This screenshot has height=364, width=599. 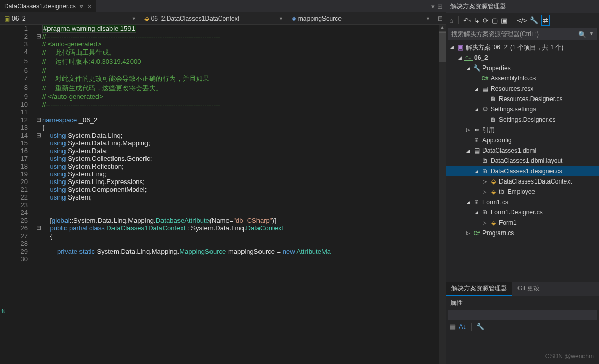 I want to click on code-line: 24, so click(x=224, y=212).